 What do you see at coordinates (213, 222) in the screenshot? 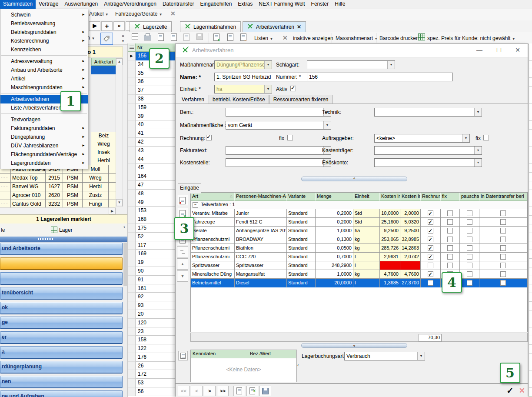
I see `cell-art: Fahrzeuge` at bounding box center [213, 222].